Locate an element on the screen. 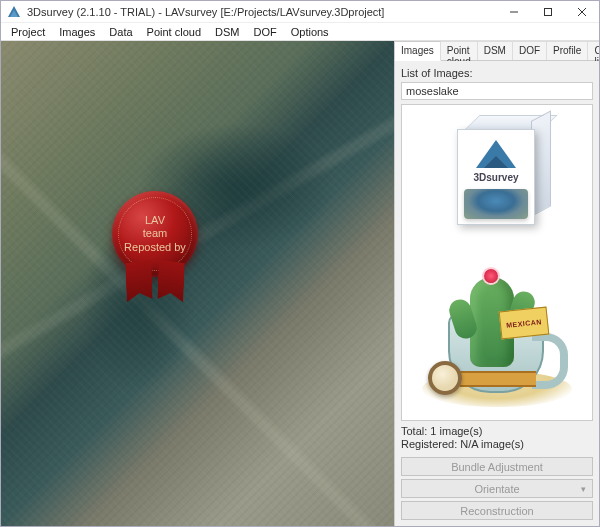  list-of-images-label: List of Images: is located at coordinates (497, 73).